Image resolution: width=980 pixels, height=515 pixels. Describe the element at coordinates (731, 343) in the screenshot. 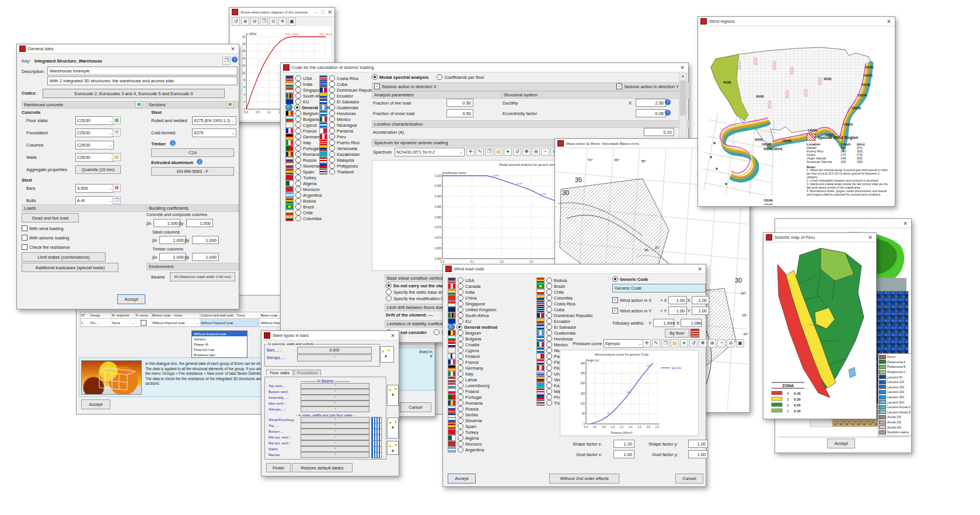

I see `toolbar-icon-9: ⊖` at that location.